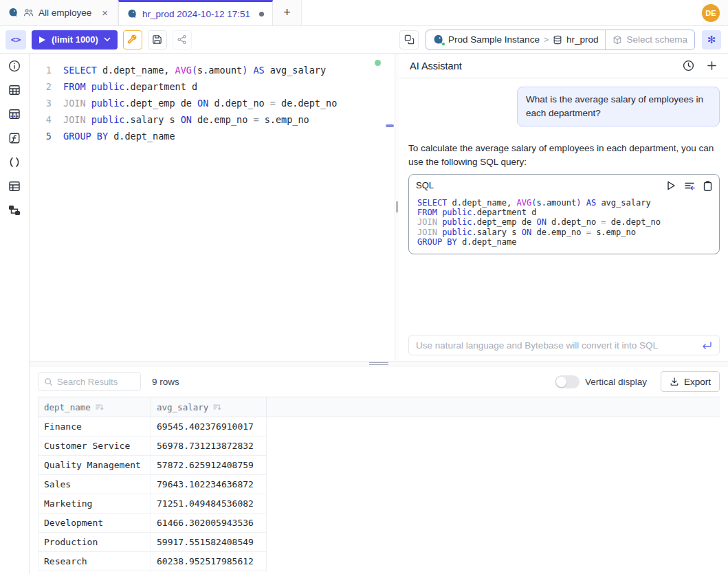 Image resolution: width=728 pixels, height=574 pixels. I want to click on panels-icon, so click(410, 40).